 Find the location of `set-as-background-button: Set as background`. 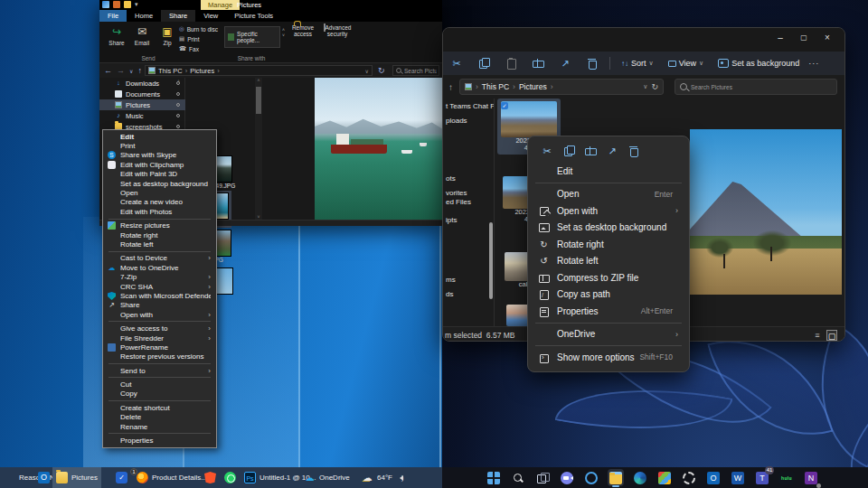

set-as-background-button: Set as background is located at coordinates (759, 63).